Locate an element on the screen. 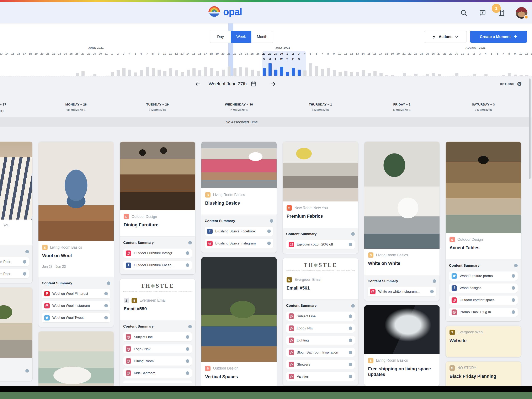 The width and height of the screenshot is (532, 399). timeline-day: 23 is located at coordinates (416, 54).